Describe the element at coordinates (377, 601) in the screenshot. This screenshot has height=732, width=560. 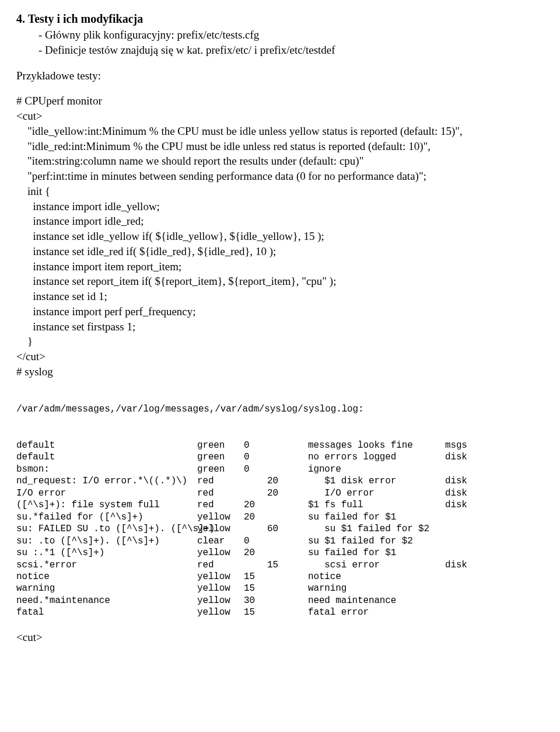
I see `syslog-cell: need maintenance` at that location.